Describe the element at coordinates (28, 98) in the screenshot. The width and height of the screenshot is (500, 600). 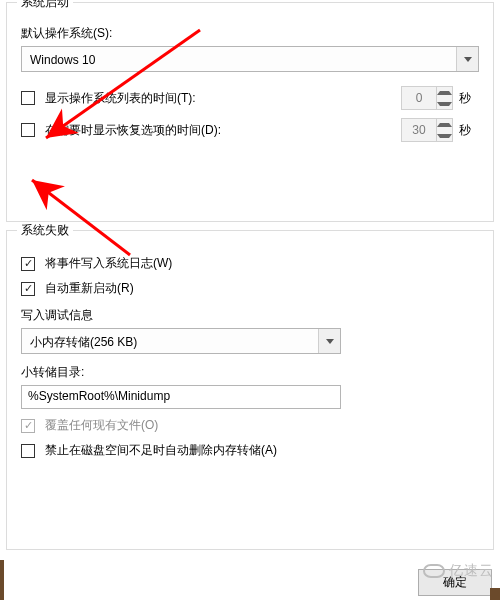
I see `show-os-list-checkbox` at that location.